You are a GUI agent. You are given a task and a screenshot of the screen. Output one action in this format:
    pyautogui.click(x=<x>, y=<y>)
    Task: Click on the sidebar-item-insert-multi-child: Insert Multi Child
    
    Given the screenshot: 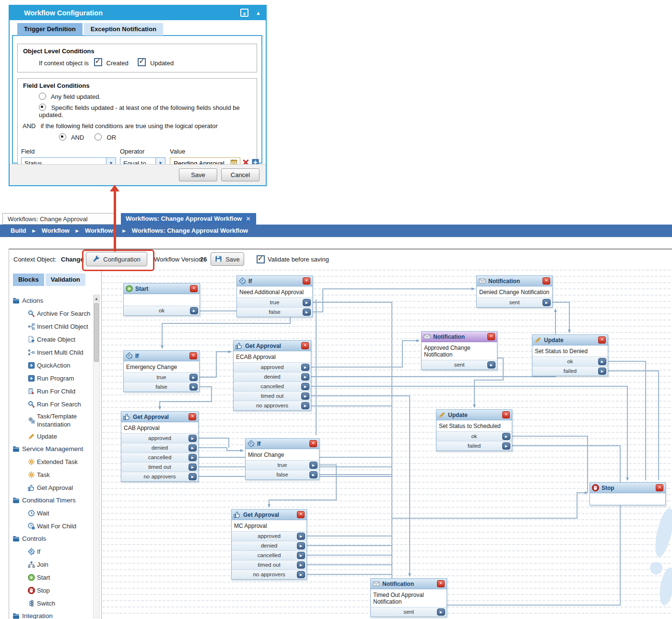 What is the action you would take?
    pyautogui.click(x=51, y=352)
    